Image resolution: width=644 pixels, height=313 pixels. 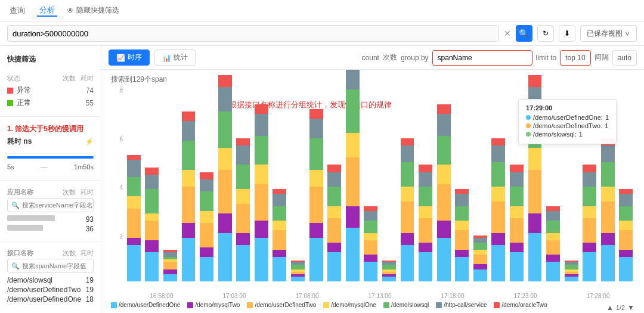 What do you see at coordinates (89, 142) in the screenshot?
I see `duration-filter-icon: ⚡` at bounding box center [89, 142].